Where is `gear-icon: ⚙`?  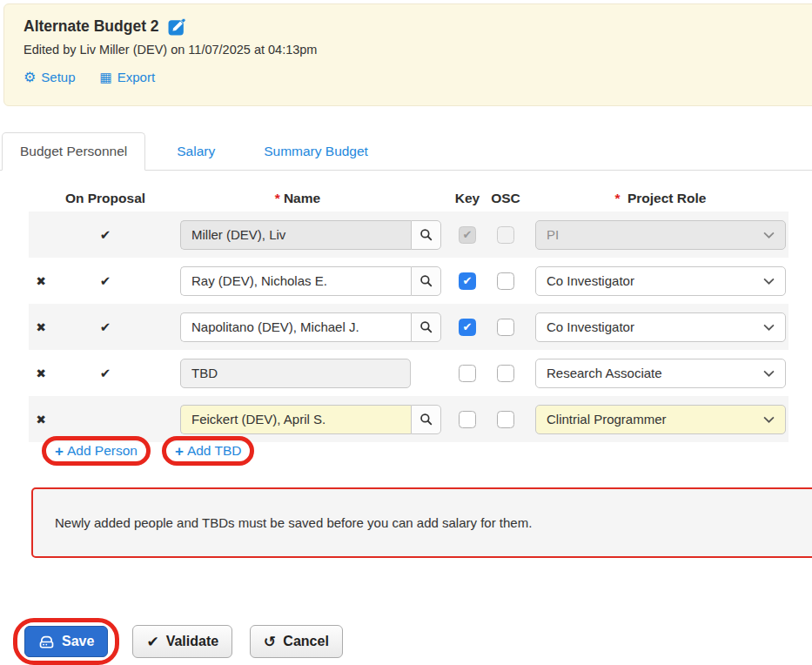
gear-icon: ⚙ is located at coordinates (30, 77).